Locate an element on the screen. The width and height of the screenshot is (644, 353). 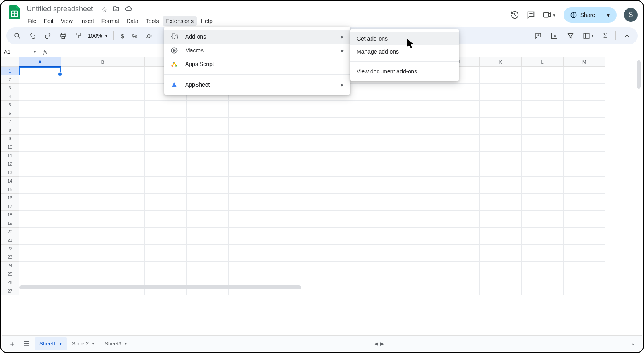
functions-icon: Σ is located at coordinates (605, 36).